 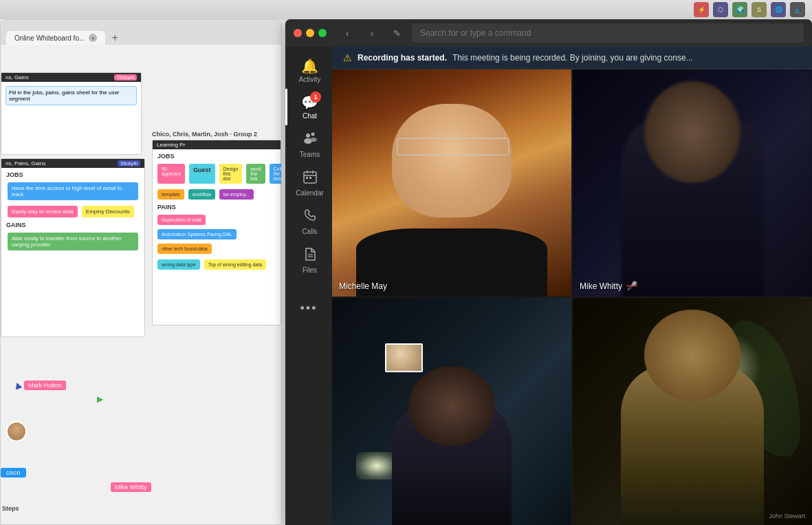 What do you see at coordinates (572, 58) in the screenshot?
I see `recording-banner: ⚠ Recording has started. This meeting is…` at bounding box center [572, 58].